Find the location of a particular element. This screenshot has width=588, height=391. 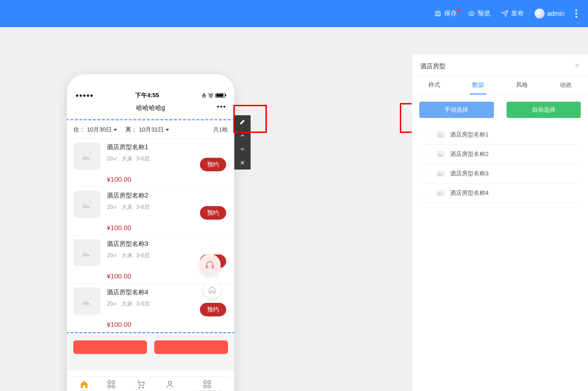

date-row: 住： 10月30日 离： 10月31日 共1晚 is located at coordinates (151, 129).